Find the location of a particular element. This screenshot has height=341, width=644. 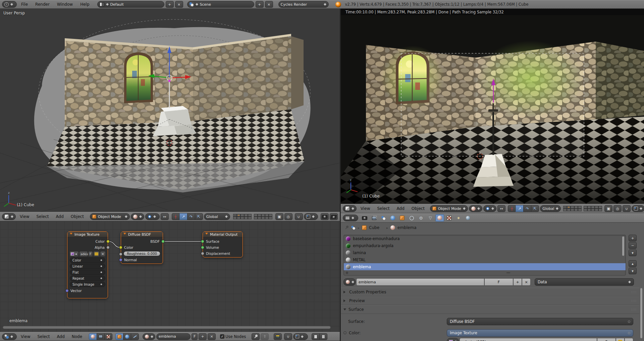

material-name-field: emblema is located at coordinates (173, 337).